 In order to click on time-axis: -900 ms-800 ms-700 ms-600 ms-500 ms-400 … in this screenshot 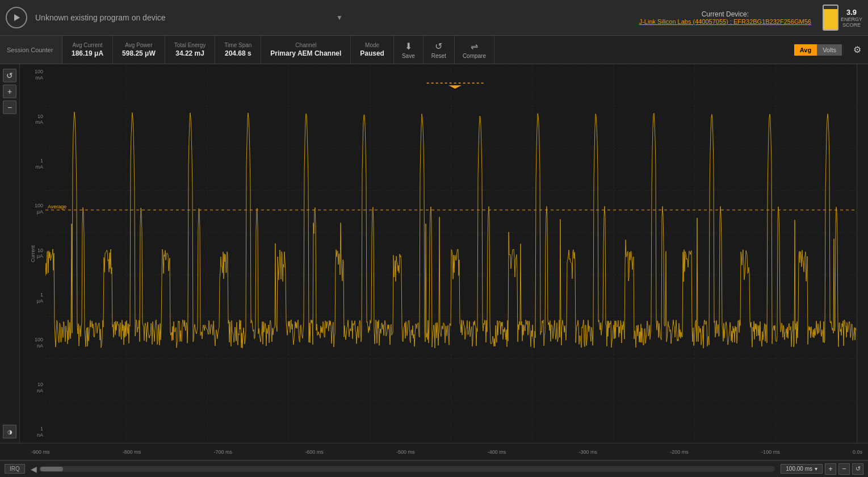, I will do `click(434, 451)`.